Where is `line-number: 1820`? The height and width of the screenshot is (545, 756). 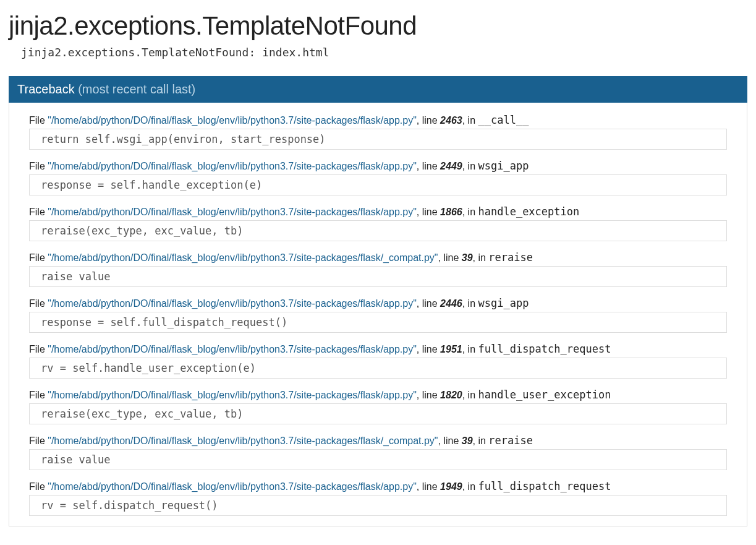
line-number: 1820 is located at coordinates (451, 395).